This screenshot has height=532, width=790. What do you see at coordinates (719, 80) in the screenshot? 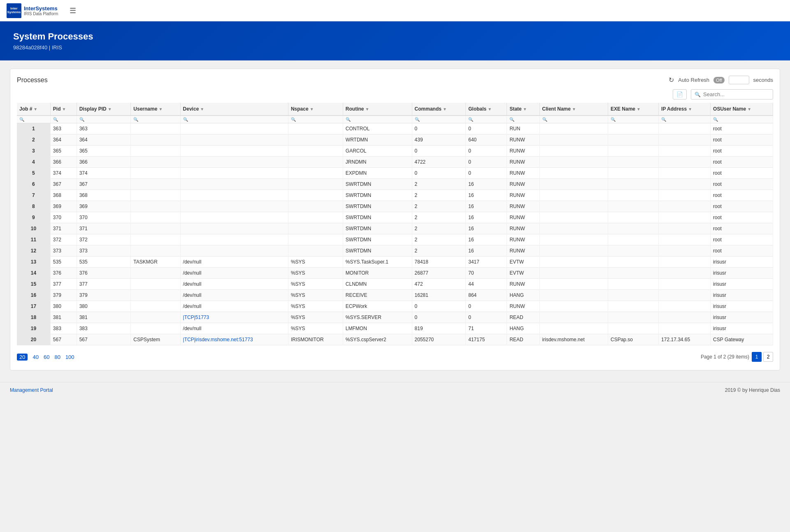
I see `auto-refresh-toggle: Off` at bounding box center [719, 80].